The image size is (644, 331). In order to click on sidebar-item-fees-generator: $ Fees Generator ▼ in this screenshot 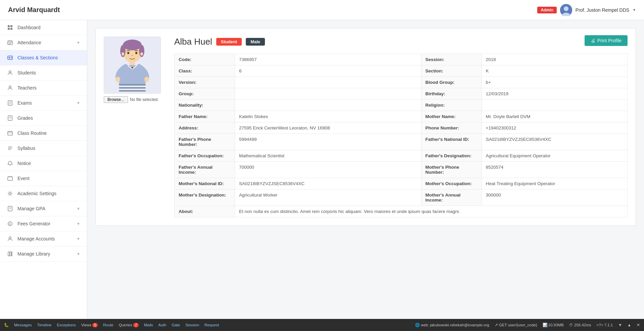, I will do `click(44, 224)`.